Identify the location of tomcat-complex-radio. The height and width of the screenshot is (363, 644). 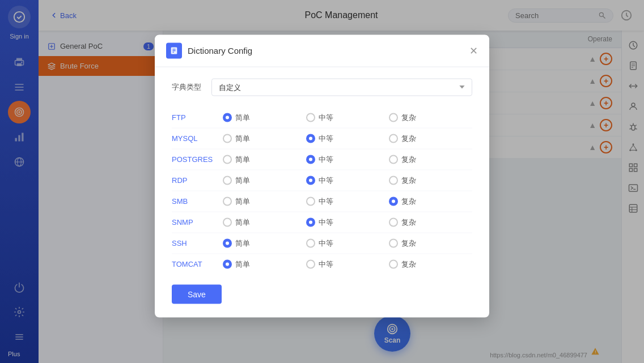
(393, 264).